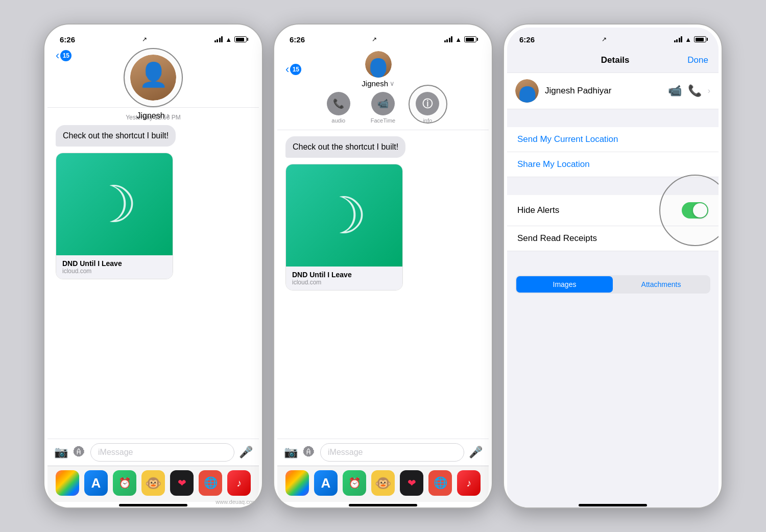 The height and width of the screenshot is (532, 766). I want to click on back-button-2: ‹ 15, so click(293, 69).